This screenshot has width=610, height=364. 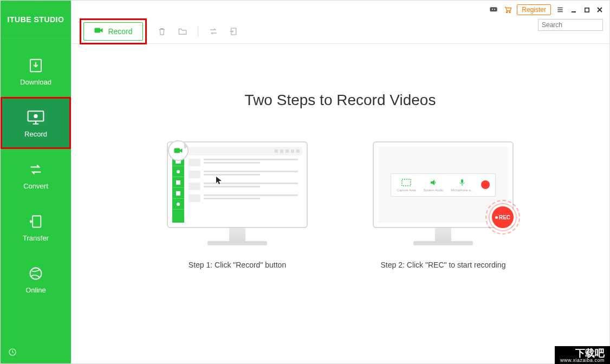 I want to click on step2-monitor-illustration: Capture Area System Audio Microphone a..…, so click(x=443, y=193).